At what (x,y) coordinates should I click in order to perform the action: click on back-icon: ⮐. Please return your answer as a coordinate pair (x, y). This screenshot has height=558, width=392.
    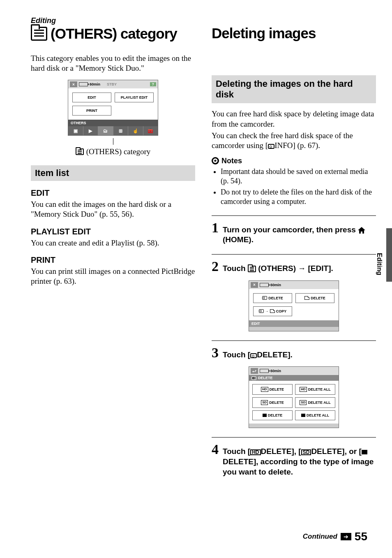
    Looking at the image, I should click on (254, 371).